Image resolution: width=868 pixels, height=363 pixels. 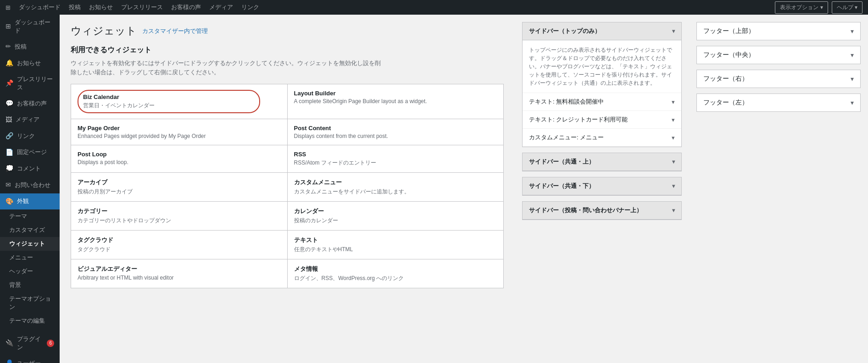 What do you see at coordinates (30, 321) in the screenshot?
I see `sidebar-sub-theme-editor: テーマの編集` at bounding box center [30, 321].